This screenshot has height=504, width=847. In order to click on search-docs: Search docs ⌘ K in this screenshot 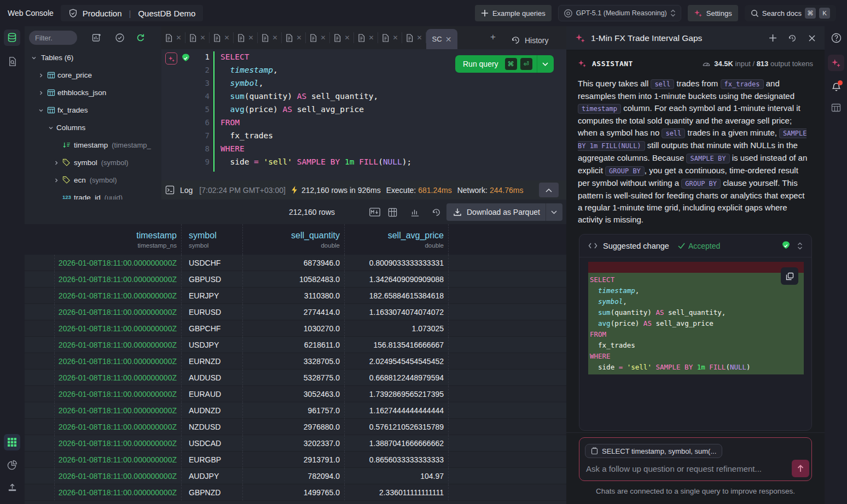, I will do `click(790, 13)`.